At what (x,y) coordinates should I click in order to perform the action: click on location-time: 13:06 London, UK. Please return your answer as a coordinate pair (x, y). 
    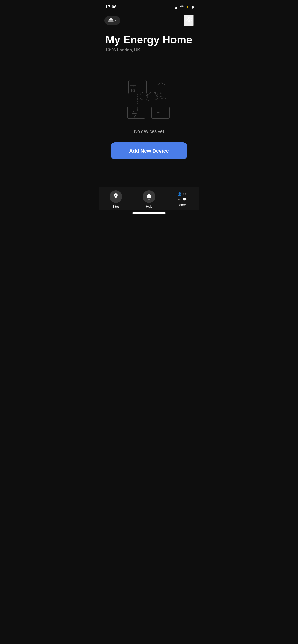
    Looking at the image, I should click on (149, 50).